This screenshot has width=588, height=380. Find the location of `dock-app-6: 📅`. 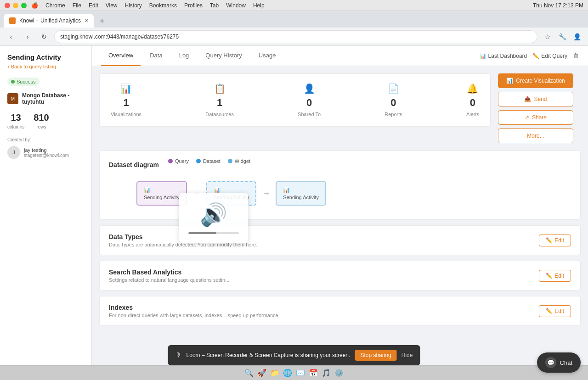

dock-app-6: 📅 is located at coordinates (313, 373).